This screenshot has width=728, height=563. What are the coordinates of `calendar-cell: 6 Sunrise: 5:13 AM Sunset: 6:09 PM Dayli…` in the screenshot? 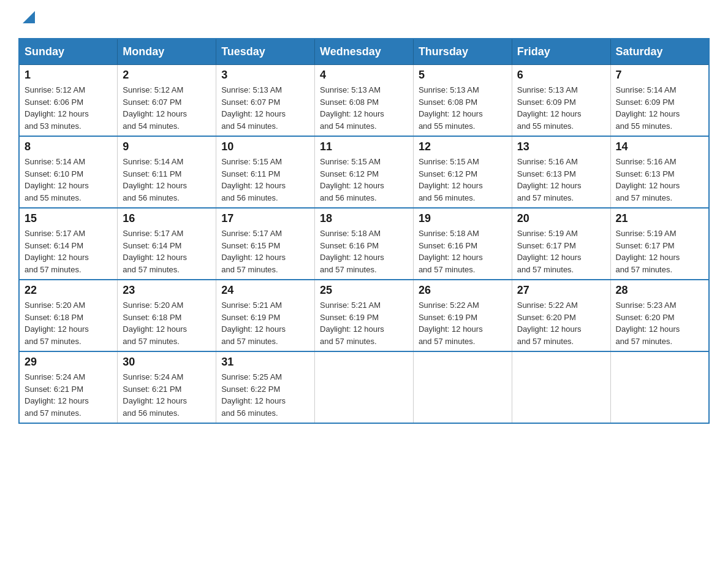 It's located at (561, 101).